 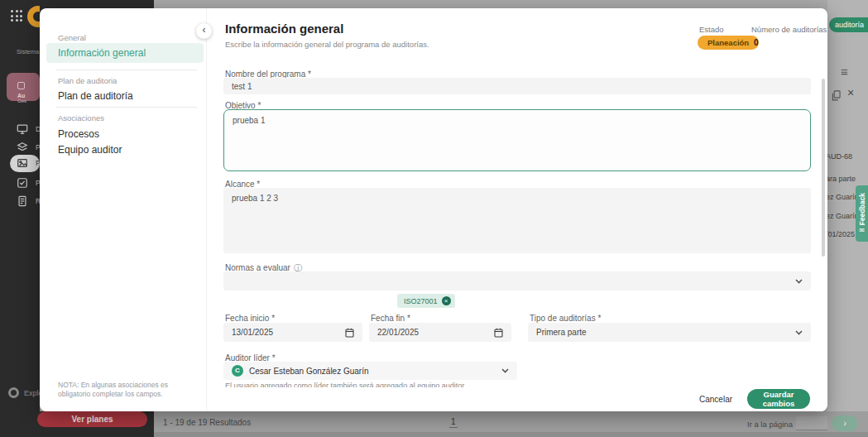 What do you see at coordinates (207, 422) in the screenshot?
I see `results-count: 1 - 19 de 19 Resultados` at bounding box center [207, 422].